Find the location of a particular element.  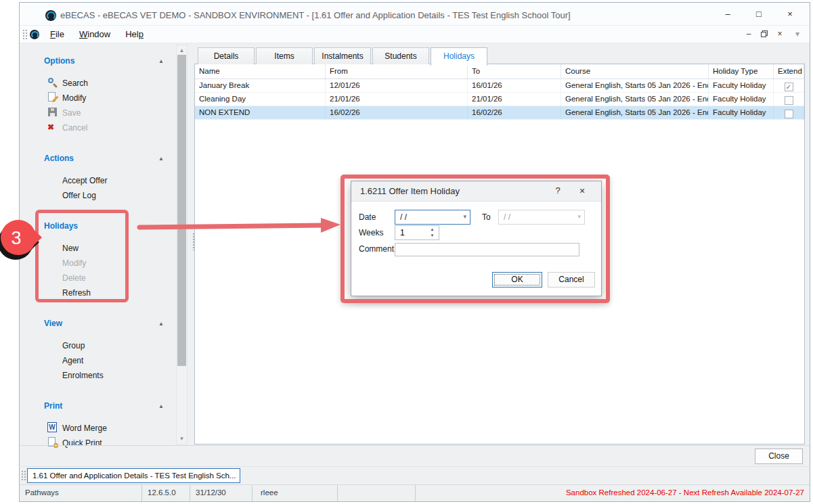

divider is located at coordinates (415, 467).